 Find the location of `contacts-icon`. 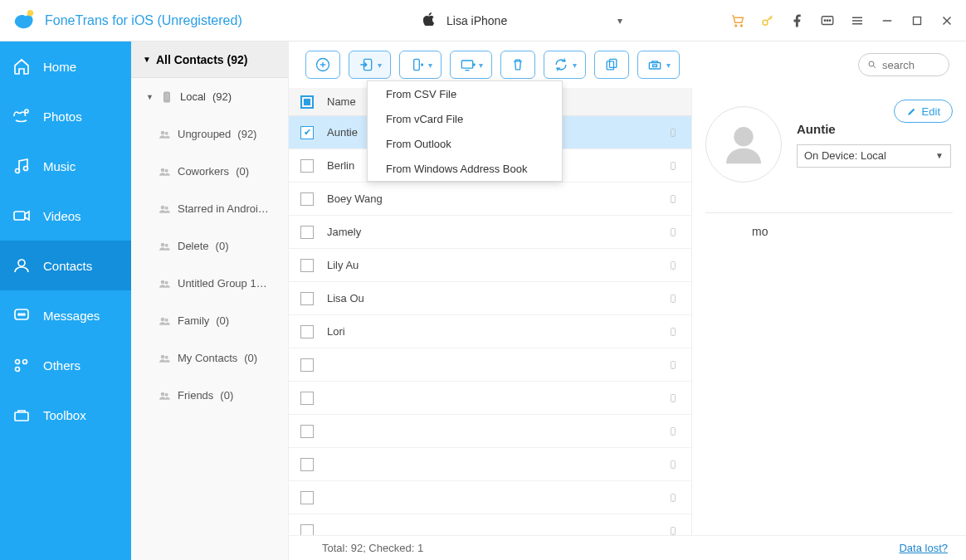

contacts-icon is located at coordinates (22, 265).